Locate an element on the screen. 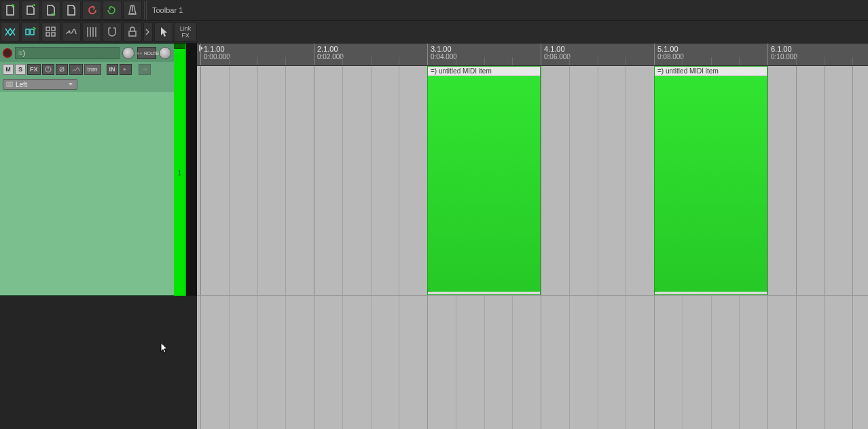 The image size is (868, 429). link-fx-button: Link FX is located at coordinates (185, 32).